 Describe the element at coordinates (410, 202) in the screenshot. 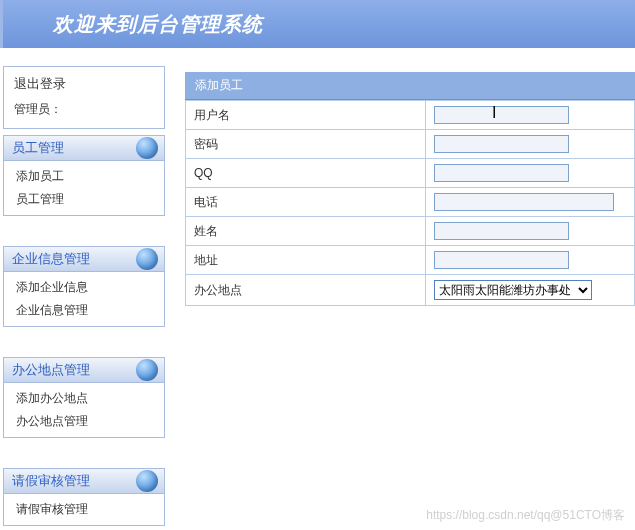

I see `form-row-phone: 电话` at that location.